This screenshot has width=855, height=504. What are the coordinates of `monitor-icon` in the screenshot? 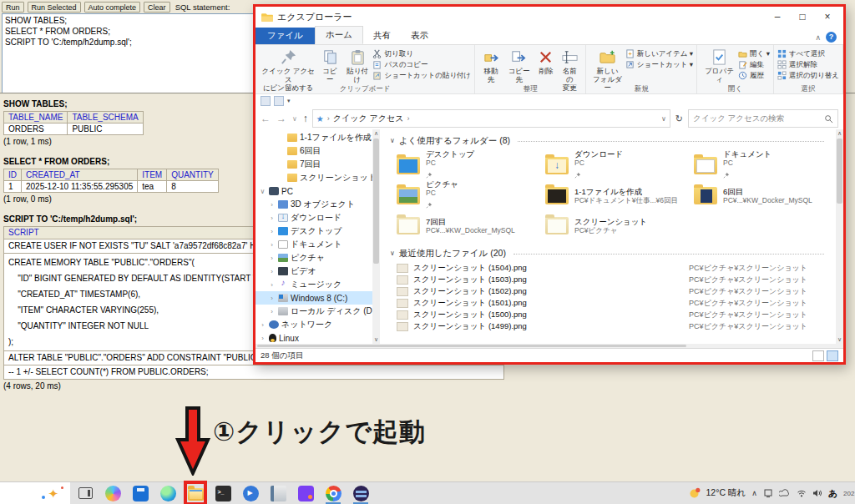 It's located at (768, 493).